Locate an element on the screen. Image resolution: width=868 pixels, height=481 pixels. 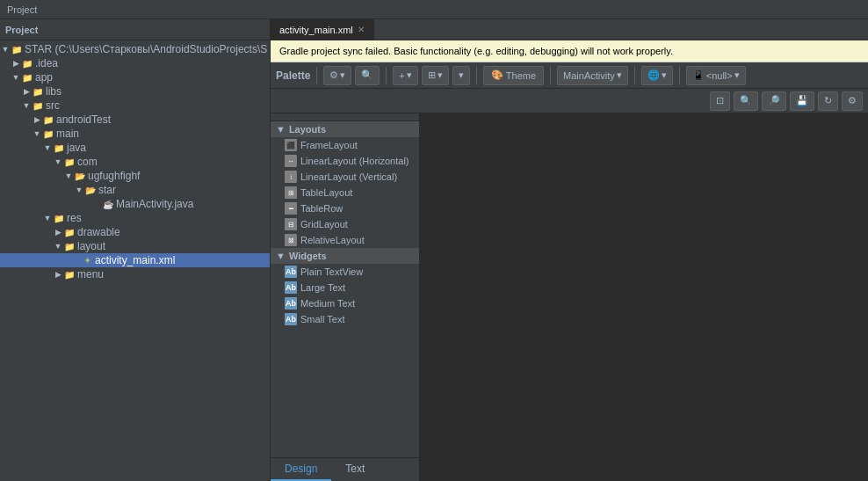
palette-item-linearlayout-h: ↔ LinearLayout (Horizontal) is located at coordinates (344, 161).